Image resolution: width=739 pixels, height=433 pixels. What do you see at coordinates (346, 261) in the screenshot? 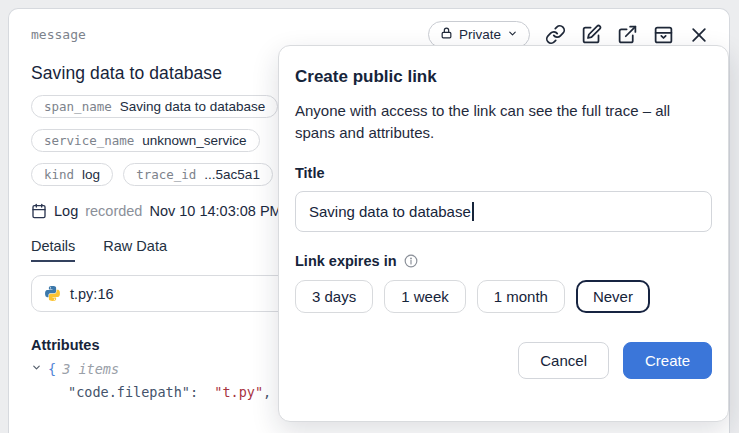
I see `expires-label: Link expires in` at bounding box center [346, 261].